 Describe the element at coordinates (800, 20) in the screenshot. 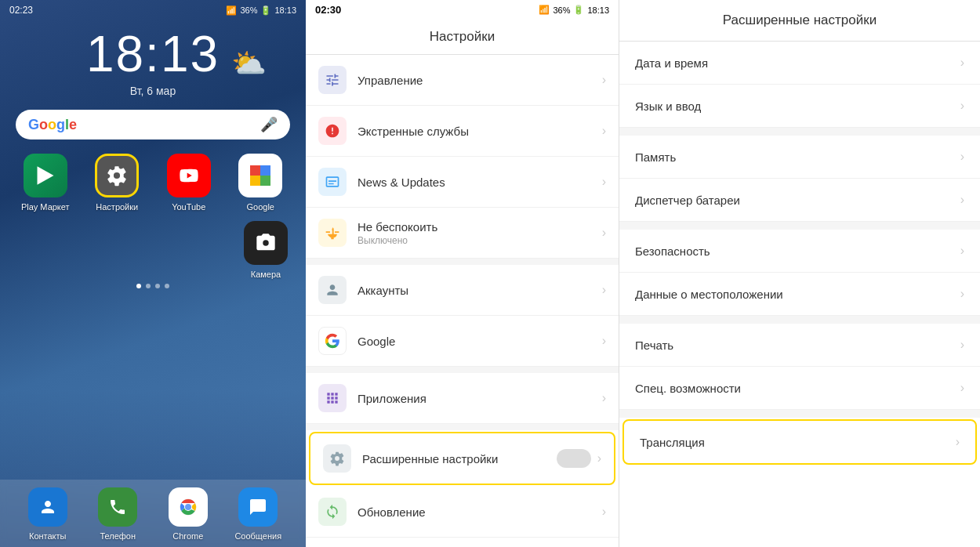

I see `advanced-panel-title: Расширенные настройки` at that location.